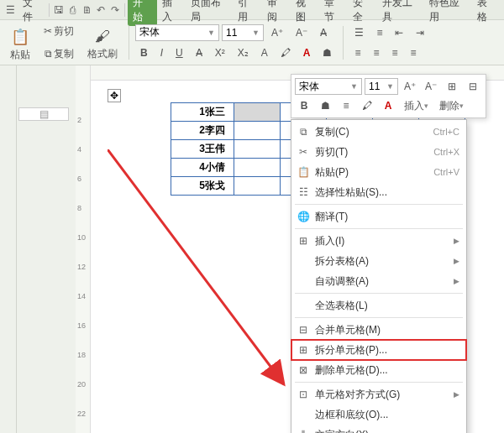 Image resolution: width=504 pixels, height=433 pixels. I want to click on italic-button: I, so click(161, 53).